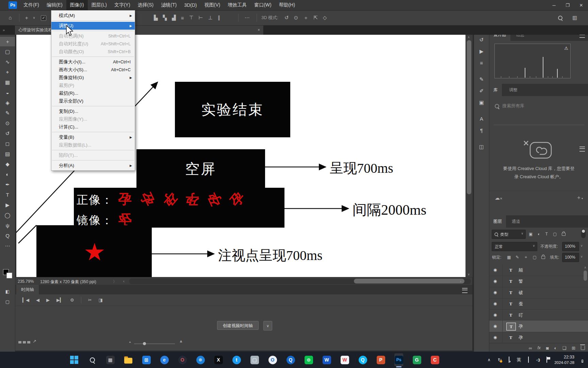  What do you see at coordinates (181, 341) in the screenshot?
I see `zoom-in-thumbnails-icon: ▲` at bounding box center [181, 341].